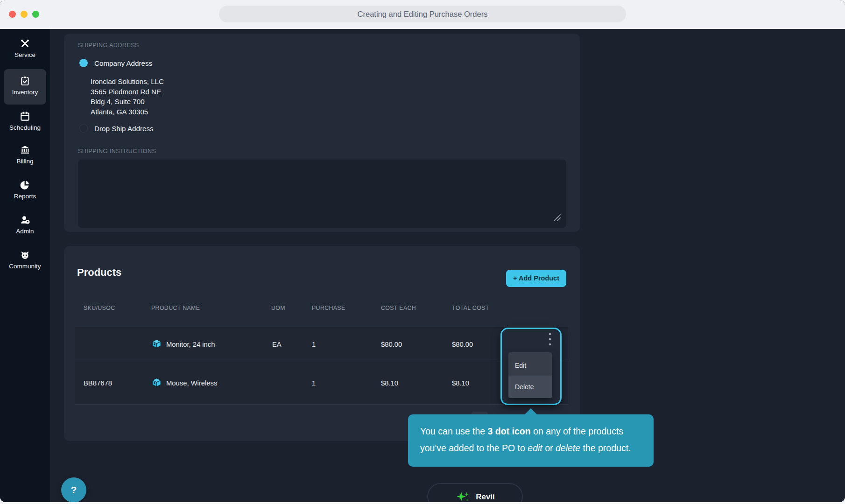  What do you see at coordinates (127, 92) in the screenshot?
I see `address-line: 3565 Piedmont Rd NE` at bounding box center [127, 92].